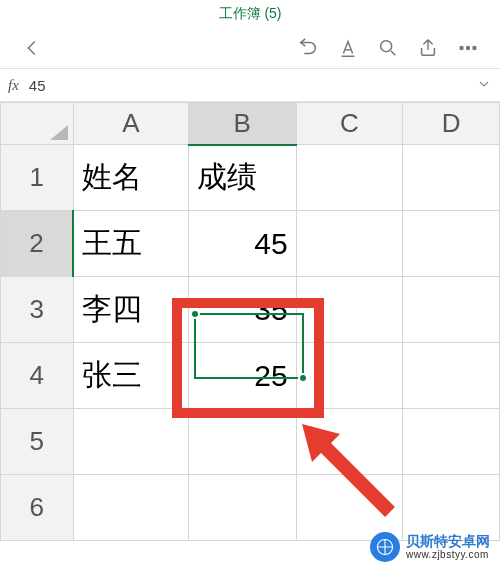  Describe the element at coordinates (388, 48) in the screenshot. I see `search-icon` at that location.